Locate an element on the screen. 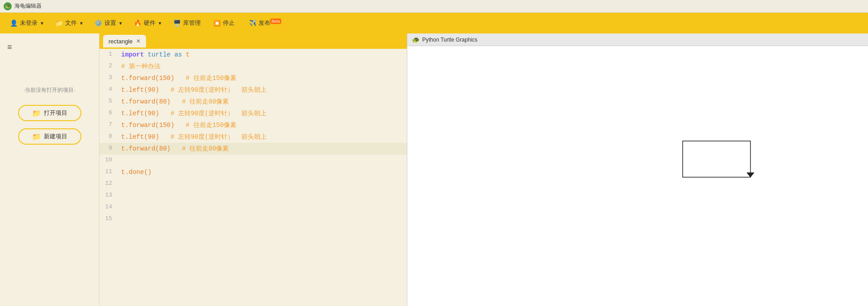 The image size is (868, 306). turtle-title-bar: 🐢 Python Turtle Graphics is located at coordinates (637, 40).